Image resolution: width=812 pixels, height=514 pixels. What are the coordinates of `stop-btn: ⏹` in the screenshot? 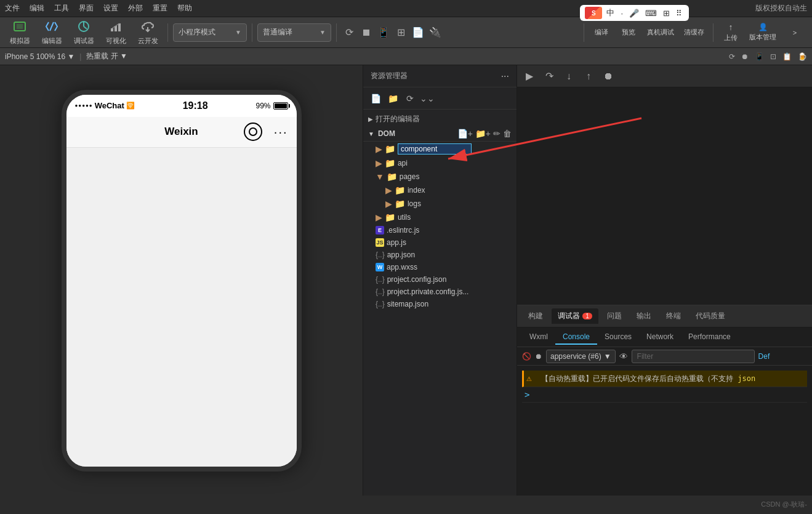 It's located at (366, 33).